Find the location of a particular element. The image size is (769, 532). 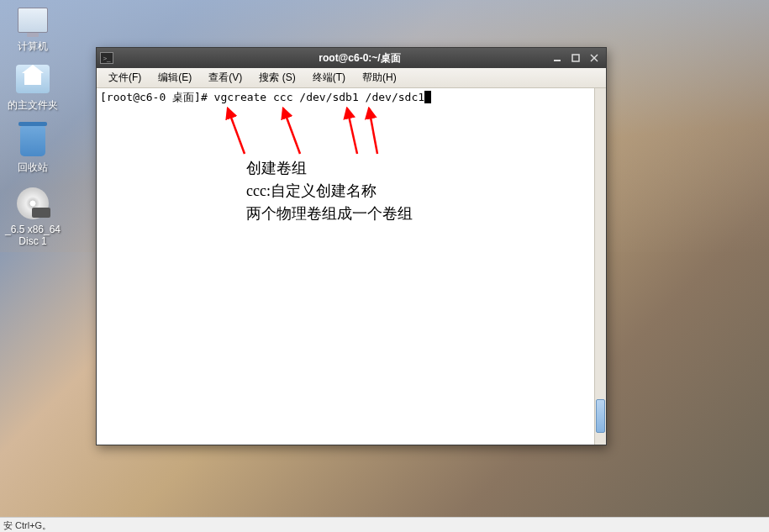

menubar: 文件(F) 编辑(E) 查看(V) 搜索 (S) 终端(T) 帮助(H) is located at coordinates (351, 78).